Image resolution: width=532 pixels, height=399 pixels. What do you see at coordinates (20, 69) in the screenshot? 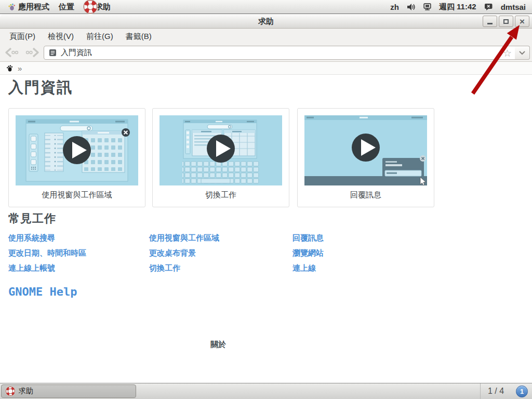
I see `breadcrumb-chevron: »` at bounding box center [20, 69].